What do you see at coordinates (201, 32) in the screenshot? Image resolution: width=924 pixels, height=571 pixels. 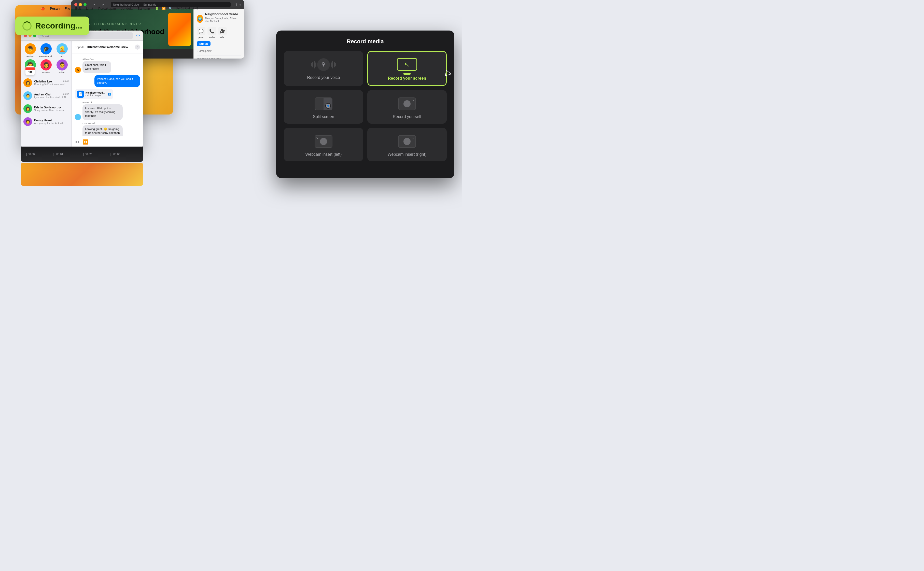 I see `action-pesan: 💬 pesan` at bounding box center [201, 32].